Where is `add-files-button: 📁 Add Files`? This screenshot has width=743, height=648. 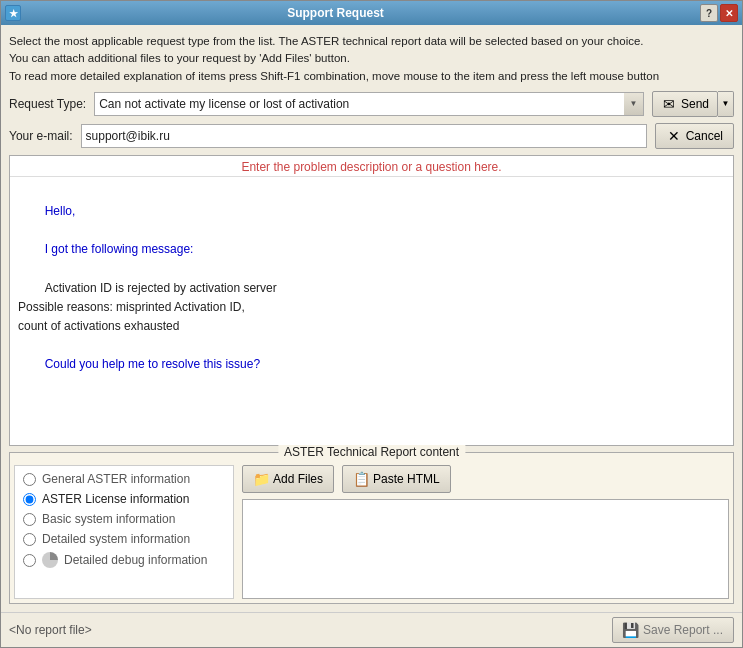 add-files-button: 📁 Add Files is located at coordinates (288, 479).